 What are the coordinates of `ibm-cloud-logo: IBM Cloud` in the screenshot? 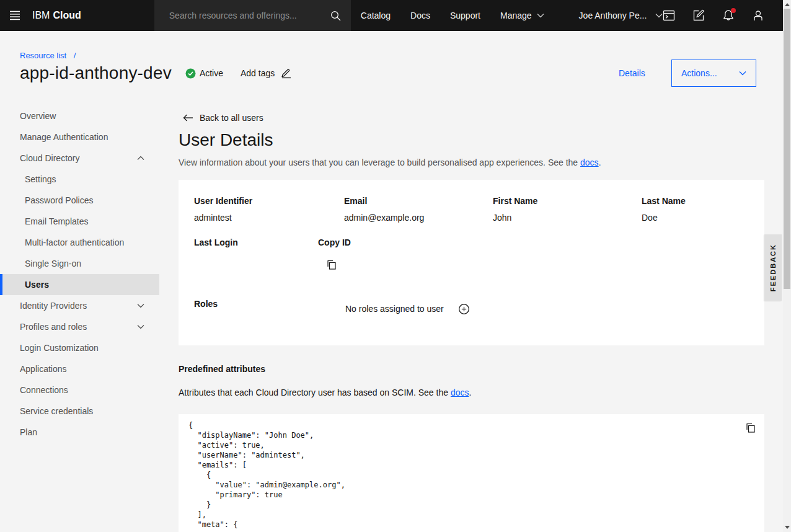 It's located at (57, 16).